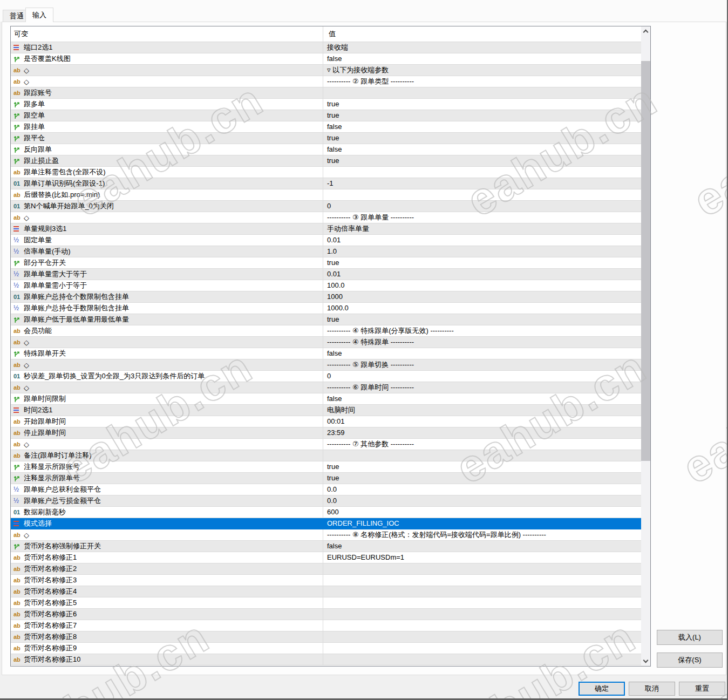 This screenshot has width=728, height=700. Describe the element at coordinates (326, 513) in the screenshot. I see `parameter-row: 01 数据刷新毫秒 600` at that location.